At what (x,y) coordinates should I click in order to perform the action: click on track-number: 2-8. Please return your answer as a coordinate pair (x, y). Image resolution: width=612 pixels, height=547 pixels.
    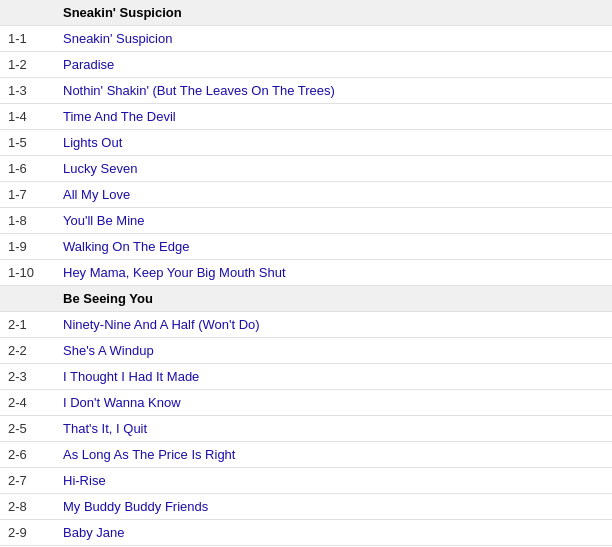
    Looking at the image, I should click on (36, 506).